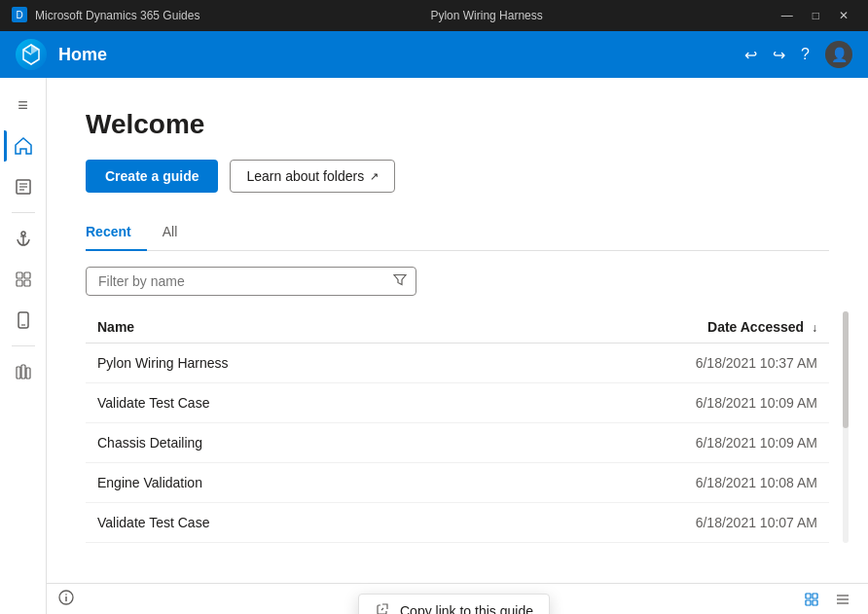  What do you see at coordinates (23, 238) in the screenshot?
I see `sidebar-item-anchor` at bounding box center [23, 238].